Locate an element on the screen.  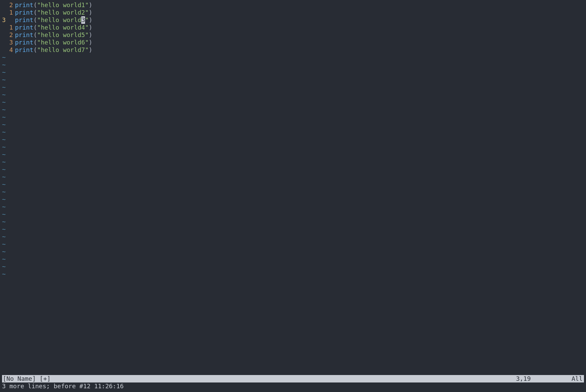
editor-line: 1print("hello world4") is located at coordinates (293, 28).